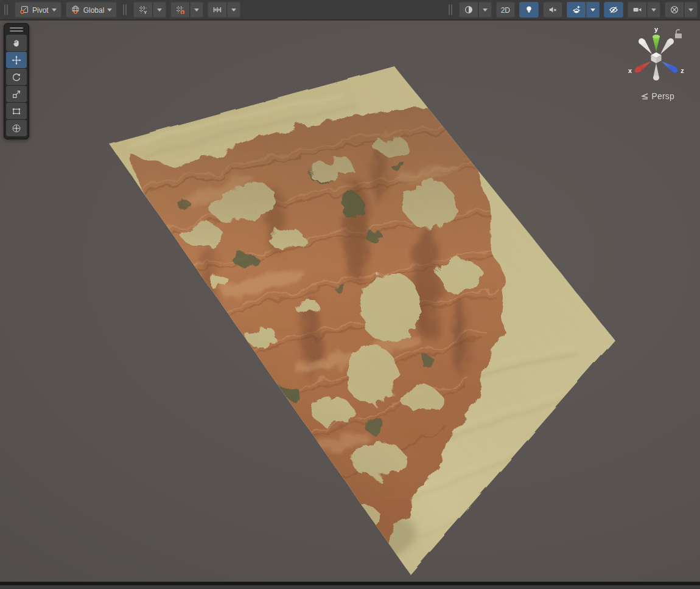 Image resolution: width=700 pixels, height=589 pixels. What do you see at coordinates (16, 128) in the screenshot?
I see `transform-tool-button` at bounding box center [16, 128].